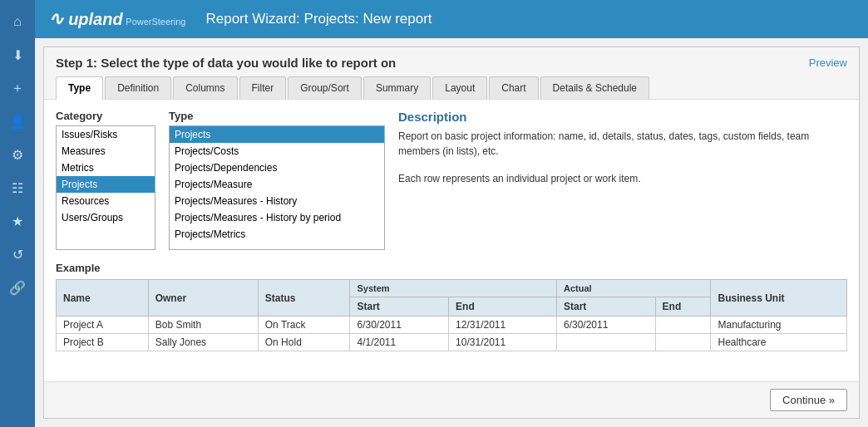 This screenshot has width=868, height=427. What do you see at coordinates (623, 144) in the screenshot?
I see `description-text1: Report on basic project information: nam…` at bounding box center [623, 144].